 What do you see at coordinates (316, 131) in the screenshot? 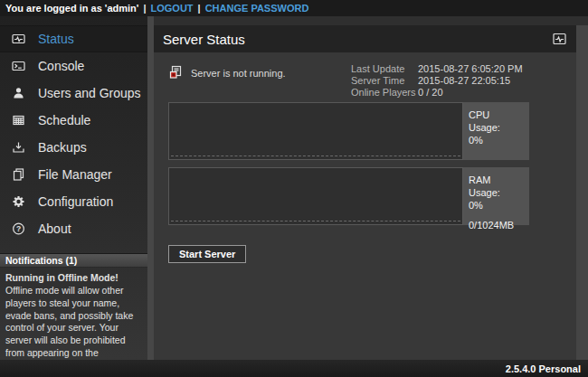
I see `cpu-usage-chart` at bounding box center [316, 131].